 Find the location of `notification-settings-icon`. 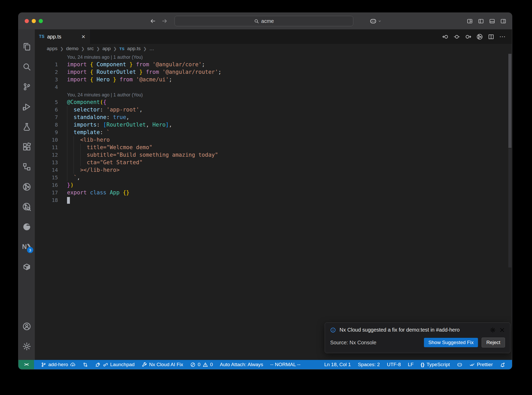

notification-settings-icon is located at coordinates (493, 330).